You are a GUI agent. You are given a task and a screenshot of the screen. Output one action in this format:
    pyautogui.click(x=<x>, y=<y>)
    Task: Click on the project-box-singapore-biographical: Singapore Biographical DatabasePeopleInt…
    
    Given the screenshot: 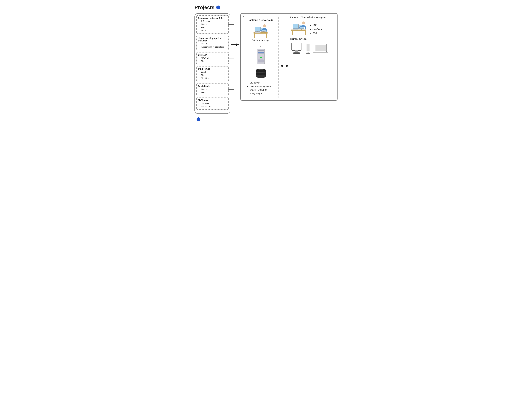 What is the action you would take?
    pyautogui.click(x=213, y=43)
    